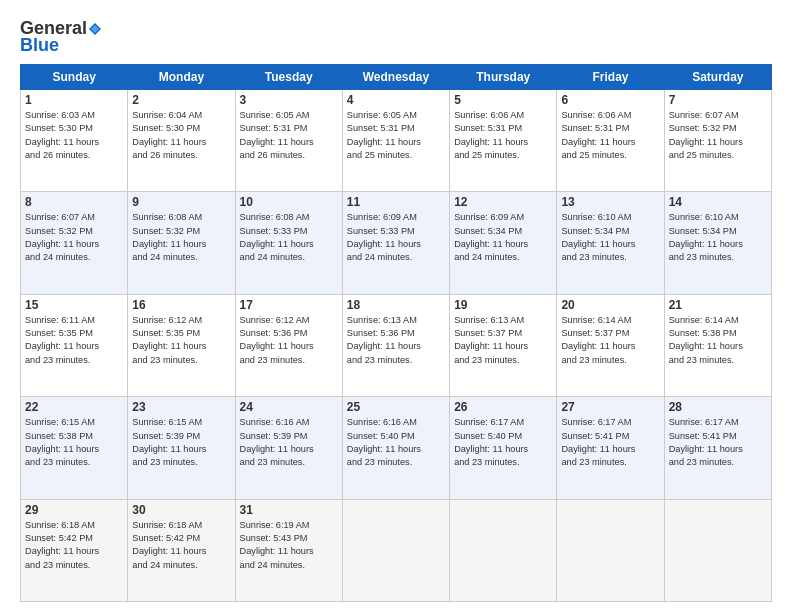 The image size is (792, 612). I want to click on day-info: Sunrise: 6:14 AM Sunset: 5:37 PM Dayligh…, so click(610, 340).